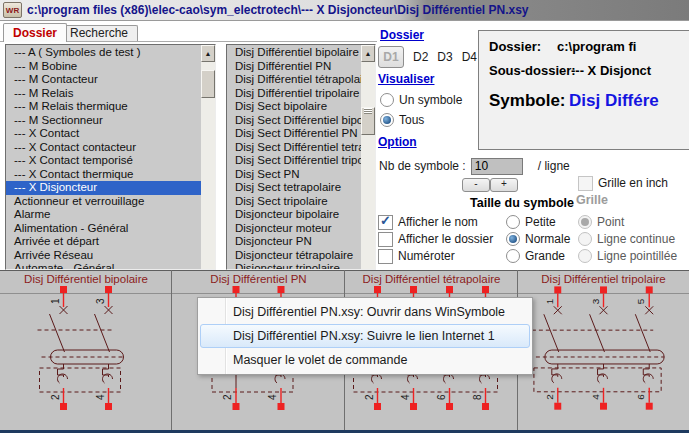  I want to click on context-menu-item: Disj Différentiel PN.xsy: Ouvrir dans Wi…, so click(365, 312).